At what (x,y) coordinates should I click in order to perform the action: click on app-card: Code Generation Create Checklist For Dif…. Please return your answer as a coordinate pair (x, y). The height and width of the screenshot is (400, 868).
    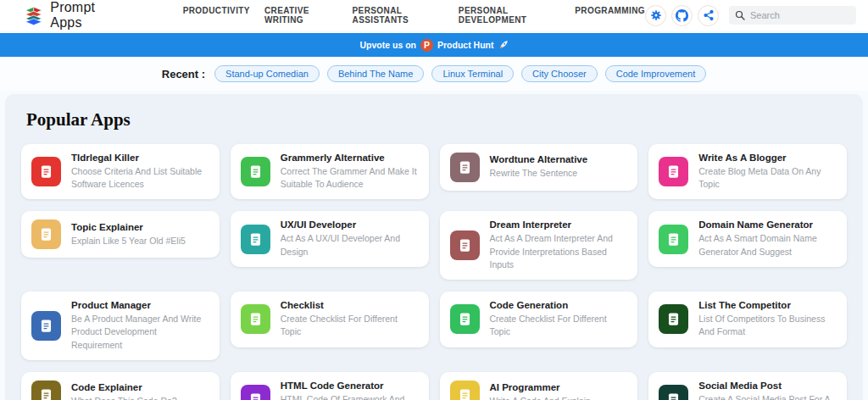
    Looking at the image, I should click on (539, 319).